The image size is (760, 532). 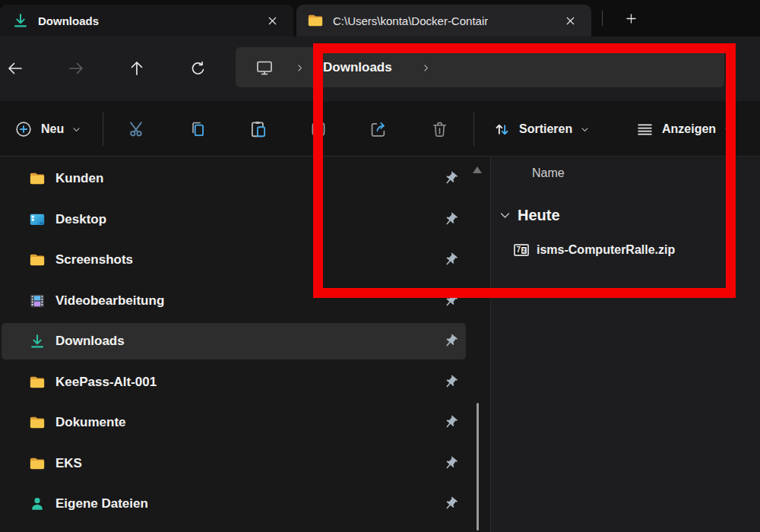 I want to click on scrollbar-up-arrow, so click(x=477, y=170).